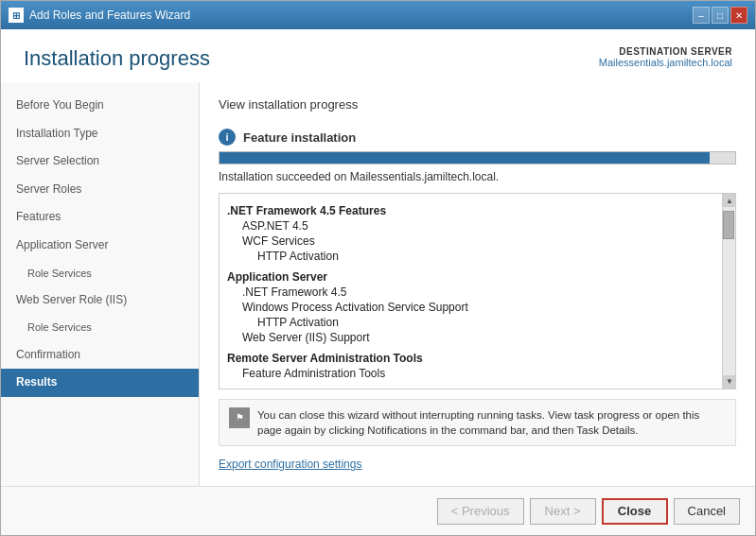  I want to click on success-text: Installation succeeded on Mailessentials…, so click(477, 177).